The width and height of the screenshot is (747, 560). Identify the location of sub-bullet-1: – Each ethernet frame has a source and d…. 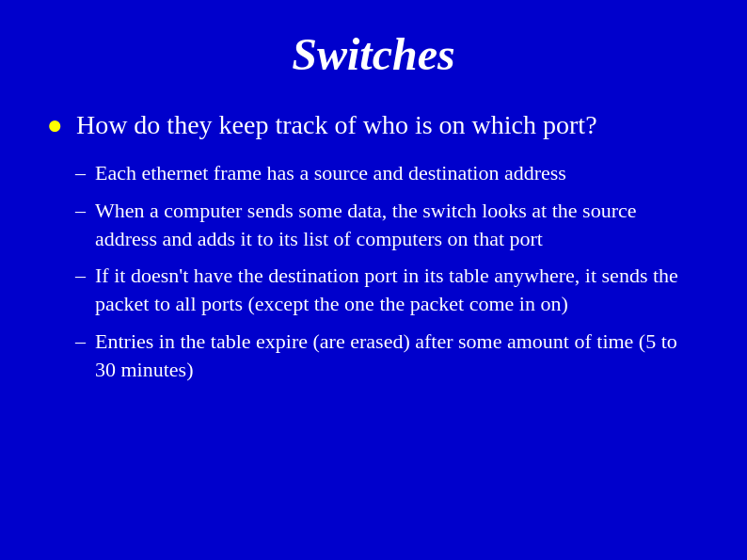
(388, 173).